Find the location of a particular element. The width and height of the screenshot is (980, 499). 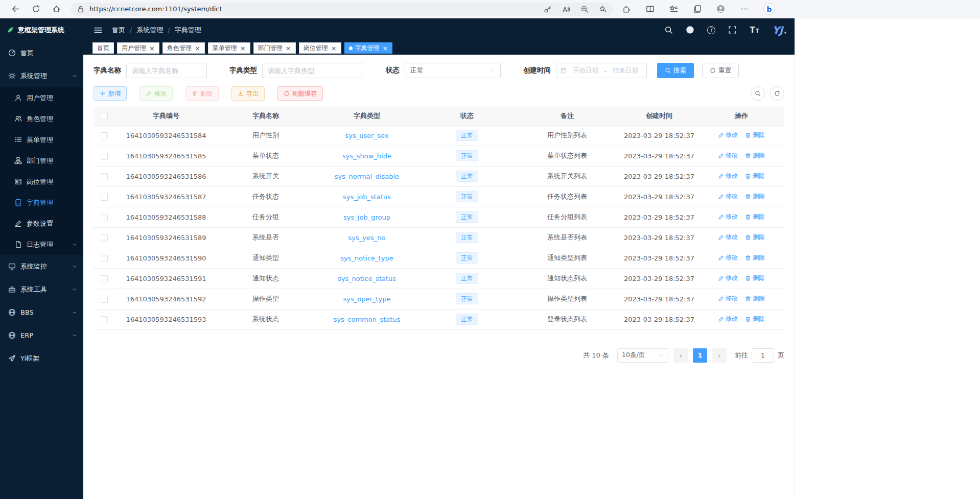

text-size-icon: TT is located at coordinates (754, 30).